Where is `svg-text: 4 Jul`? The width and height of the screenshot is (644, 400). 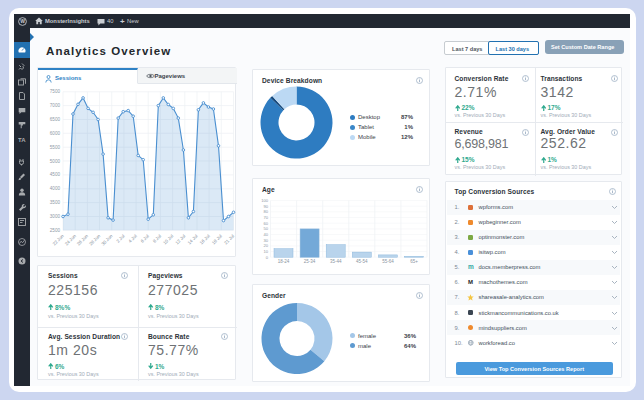
svg-text: 4 Jul is located at coordinates (133, 238).